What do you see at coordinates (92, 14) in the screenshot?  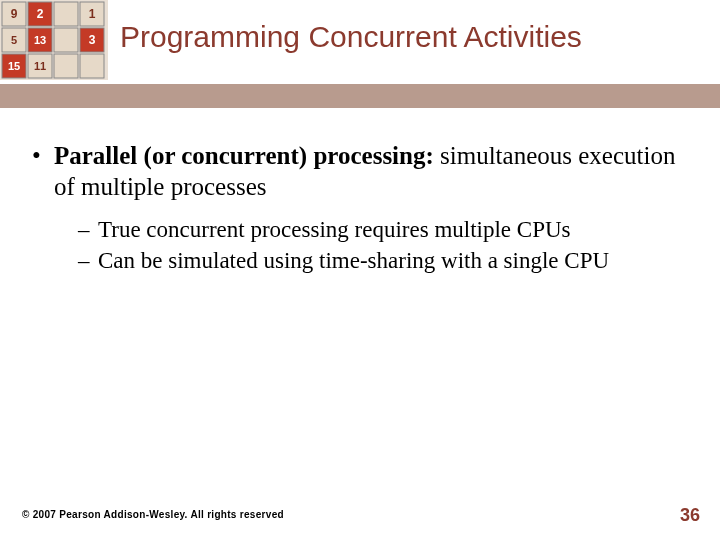 I see `svg-text: 1` at bounding box center [92, 14].